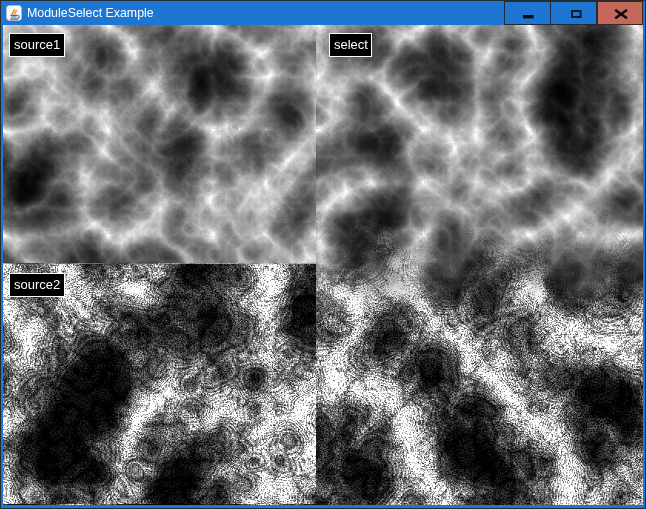 Image resolution: width=646 pixels, height=509 pixels. What do you see at coordinates (351, 44) in the screenshot?
I see `svg-text: select` at bounding box center [351, 44].